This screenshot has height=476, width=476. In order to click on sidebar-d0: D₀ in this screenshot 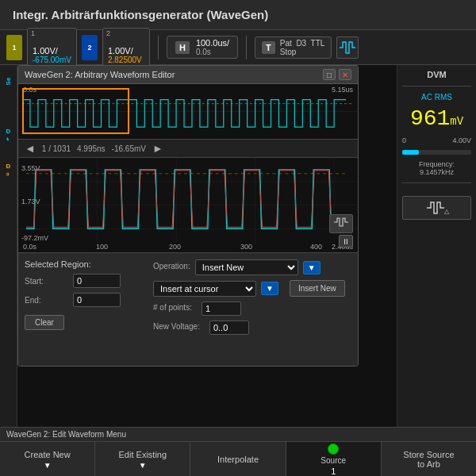, I will do `click(9, 170)`.